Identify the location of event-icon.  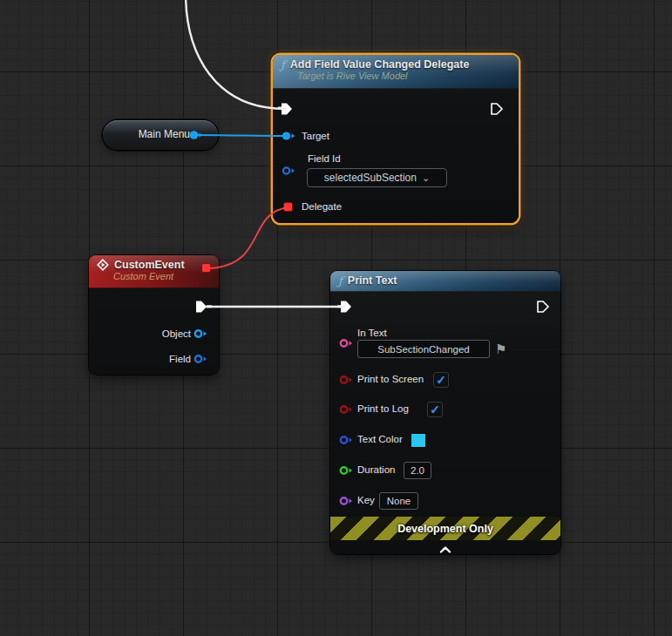
(103, 265).